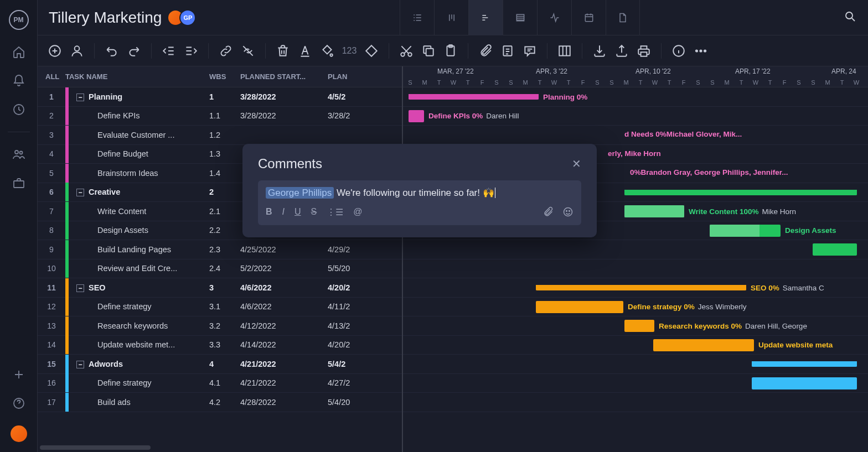 This screenshot has height=452, width=868. What do you see at coordinates (220, 135) in the screenshot?
I see `task-row: 3Evaluate Customer ...1.2` at bounding box center [220, 135].